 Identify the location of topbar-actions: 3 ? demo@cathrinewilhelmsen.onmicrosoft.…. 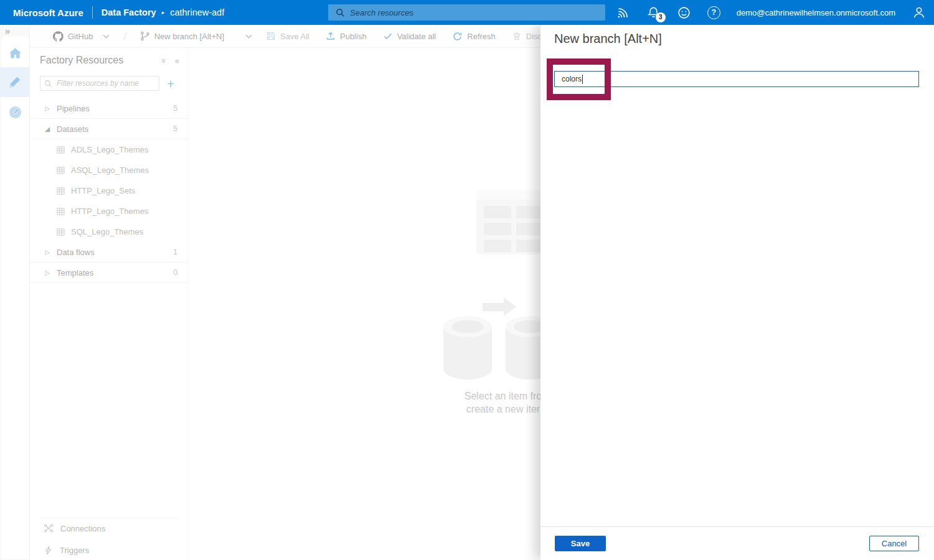
(771, 12).